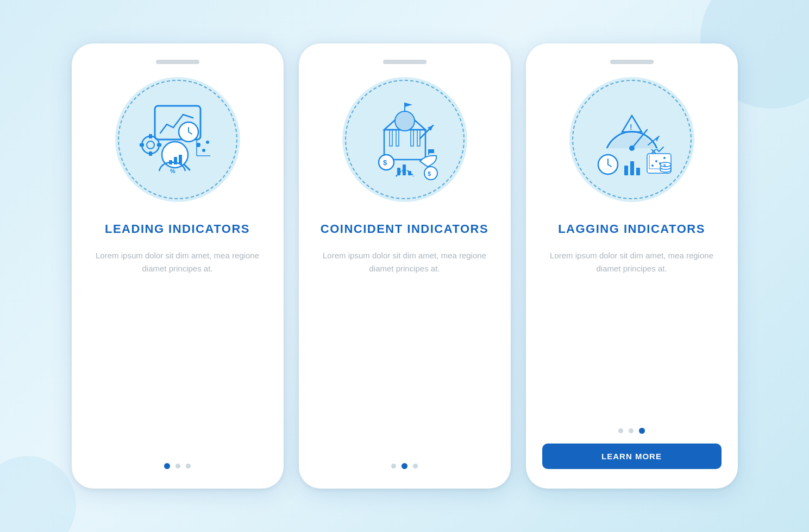 This screenshot has width=809, height=532. What do you see at coordinates (632, 262) in the screenshot?
I see `lagging-description: Lorem ipsum dolor sit dim amet, mea regi…` at bounding box center [632, 262].